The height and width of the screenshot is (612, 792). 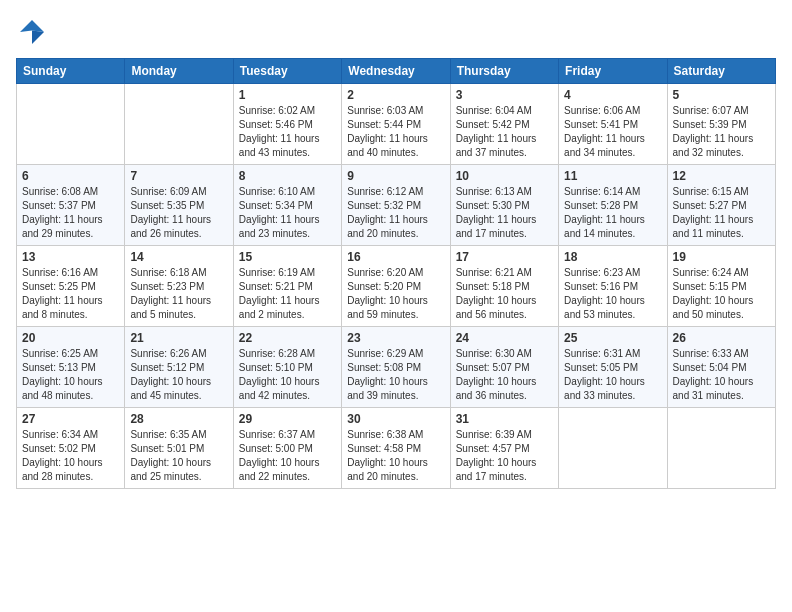 What do you see at coordinates (396, 368) in the screenshot?
I see `week-row-4: 20Sunrise: 6:25 AMSunset: 5:13 PMDayligh…` at bounding box center [396, 368].